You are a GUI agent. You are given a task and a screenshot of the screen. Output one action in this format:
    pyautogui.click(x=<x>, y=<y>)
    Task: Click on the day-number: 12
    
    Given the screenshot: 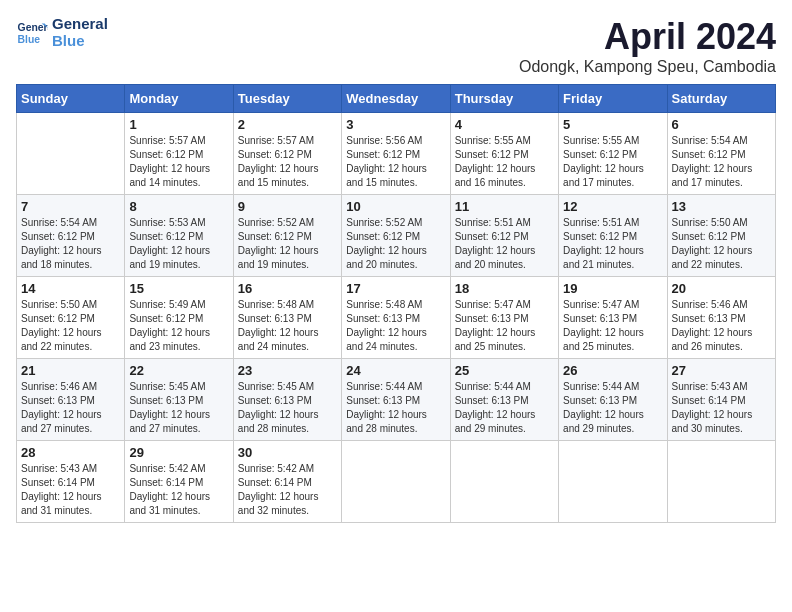 What is the action you would take?
    pyautogui.click(x=612, y=206)
    